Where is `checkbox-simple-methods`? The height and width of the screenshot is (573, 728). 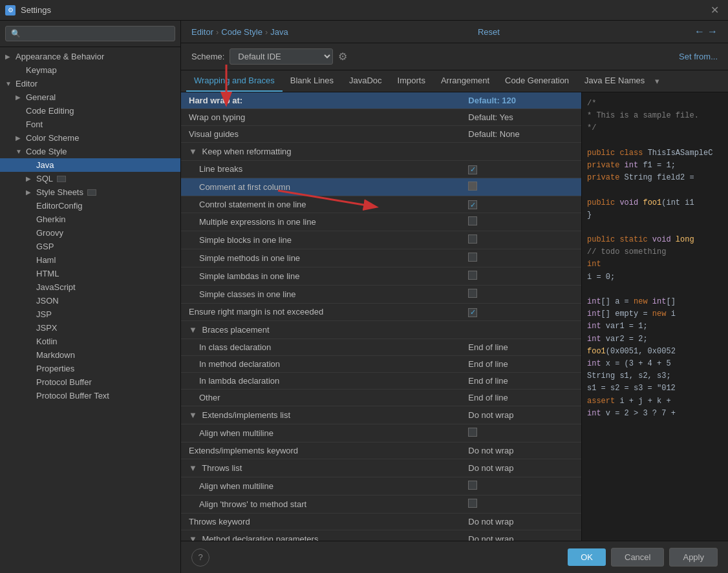
checkbox-simple-methods is located at coordinates (473, 257).